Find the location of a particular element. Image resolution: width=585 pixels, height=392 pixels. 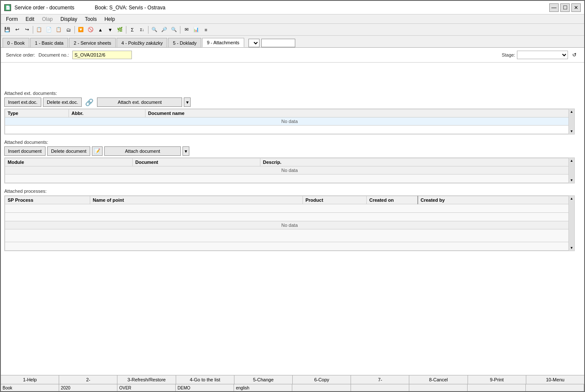

down-btn: ▼ is located at coordinates (110, 30).